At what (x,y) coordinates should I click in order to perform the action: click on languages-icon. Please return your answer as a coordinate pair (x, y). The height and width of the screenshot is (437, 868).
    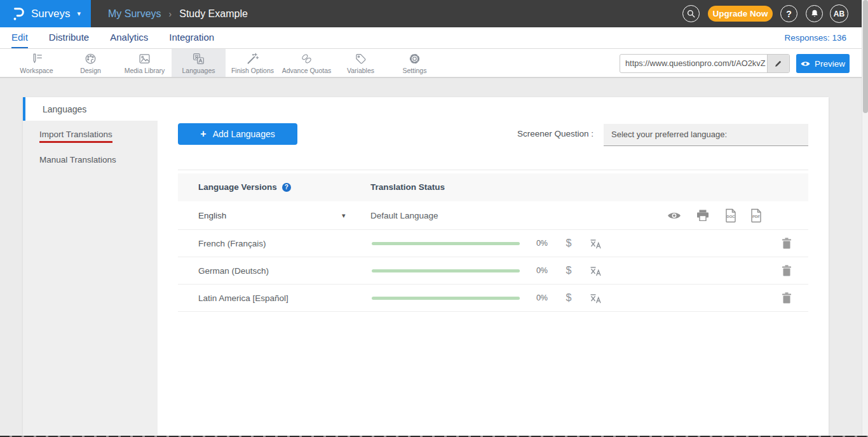
    Looking at the image, I should click on (198, 58).